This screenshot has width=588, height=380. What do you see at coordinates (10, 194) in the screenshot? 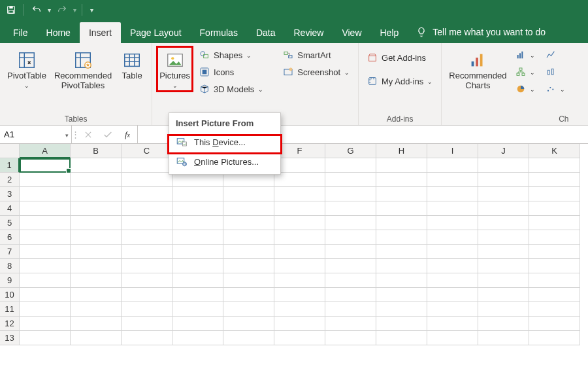
I see `row-header: 3` at bounding box center [10, 194].